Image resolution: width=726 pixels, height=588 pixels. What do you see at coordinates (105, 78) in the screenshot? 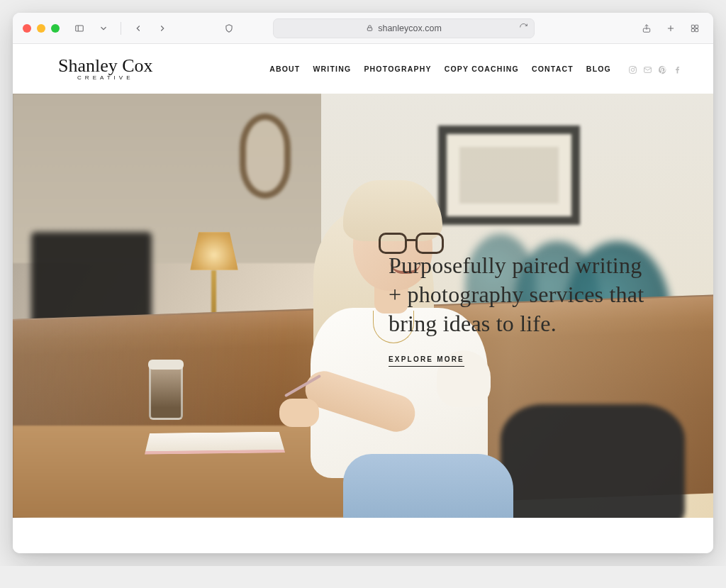
I see `logo-sub-text: CREATIVE` at bounding box center [105, 78].